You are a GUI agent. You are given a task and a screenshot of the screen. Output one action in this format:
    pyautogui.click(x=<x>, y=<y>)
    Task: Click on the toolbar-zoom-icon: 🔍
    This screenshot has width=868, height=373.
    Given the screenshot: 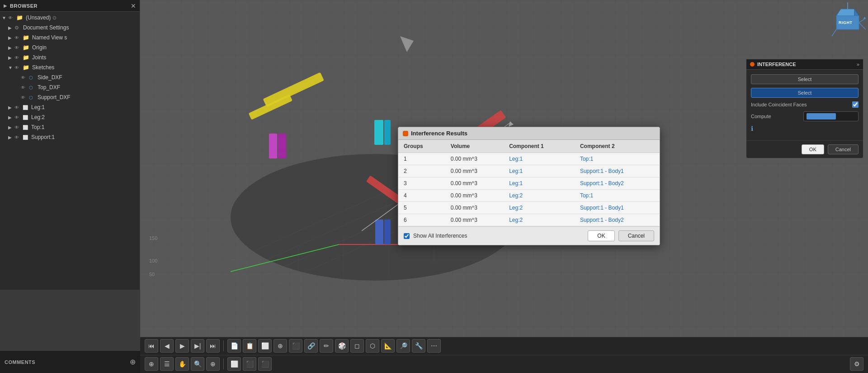 What is the action you would take?
    pyautogui.click(x=198, y=364)
    